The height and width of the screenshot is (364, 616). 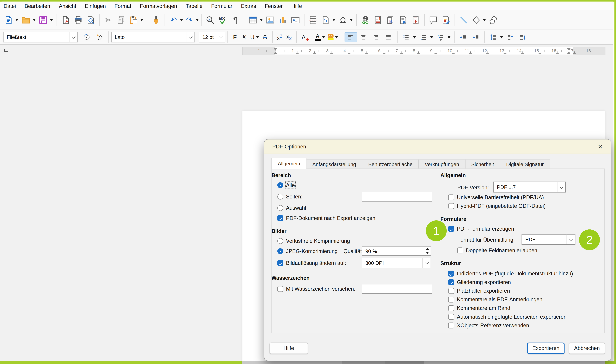 I want to click on checkbox-pdfua: Universelle Barrierefreiheit (PDF/UA), so click(x=496, y=197).